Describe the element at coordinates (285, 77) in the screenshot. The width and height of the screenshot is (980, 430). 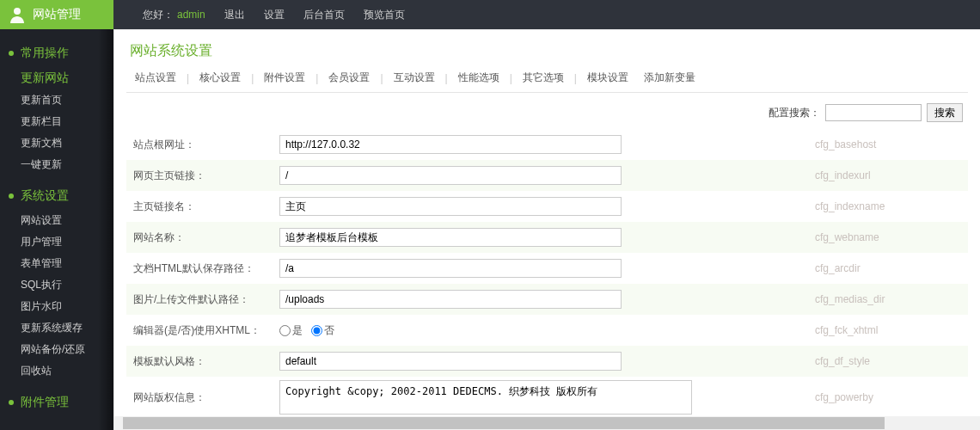
I see `tab: 附件设置` at that location.